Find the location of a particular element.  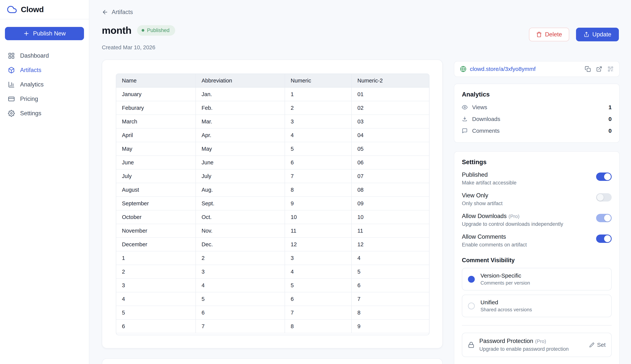

table-cell: June is located at coordinates (156, 162).